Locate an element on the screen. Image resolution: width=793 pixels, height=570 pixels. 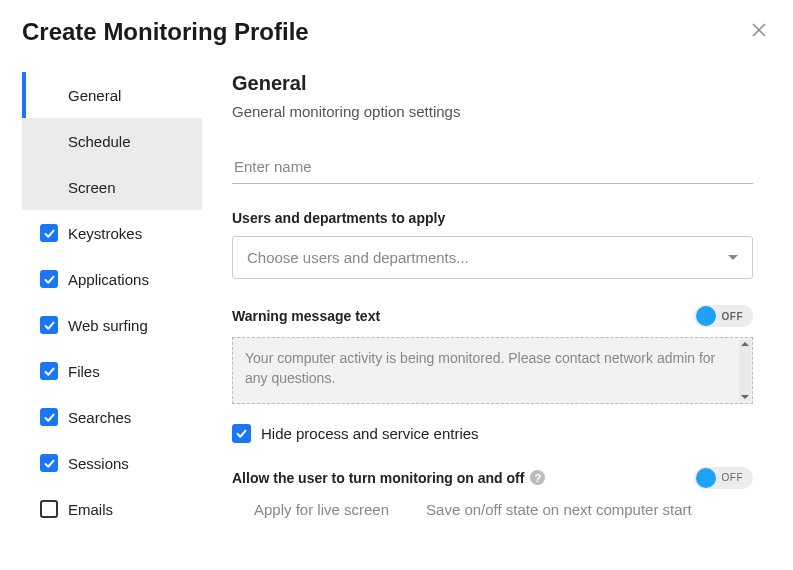
close-button is located at coordinates (759, 31).